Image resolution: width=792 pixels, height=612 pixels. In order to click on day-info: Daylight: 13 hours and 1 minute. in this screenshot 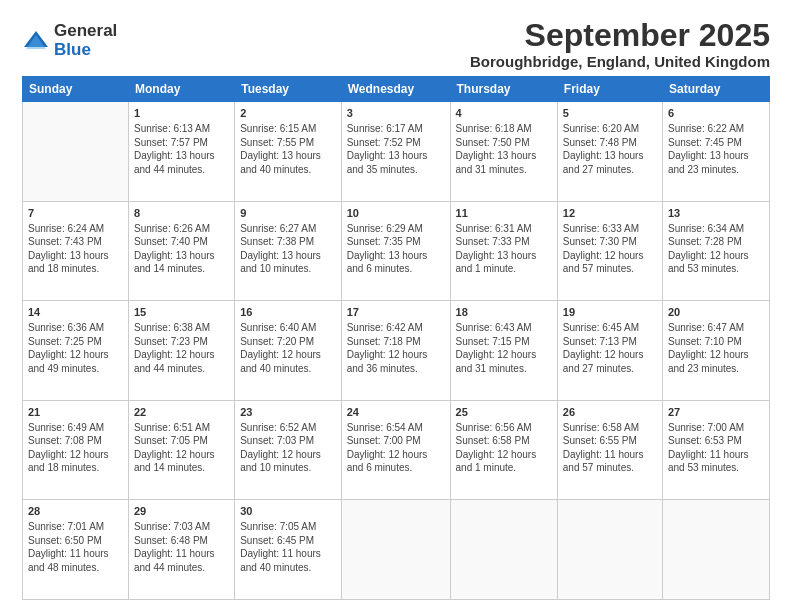, I will do `click(504, 262)`.